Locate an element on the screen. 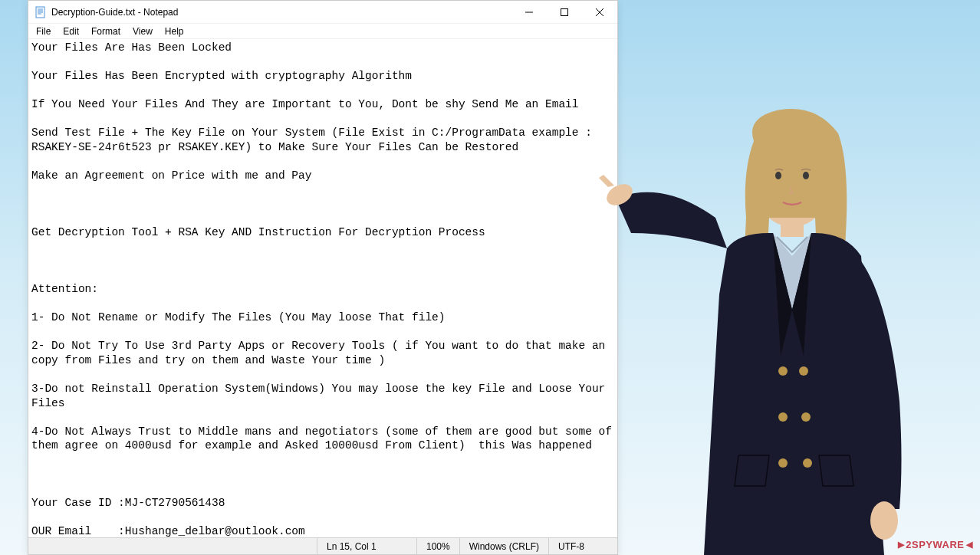 Image resolution: width=980 pixels, height=555 pixels. statusbar: Ln 15, Col 1 100% Windows (CRLF) UTF-8 is located at coordinates (323, 546).